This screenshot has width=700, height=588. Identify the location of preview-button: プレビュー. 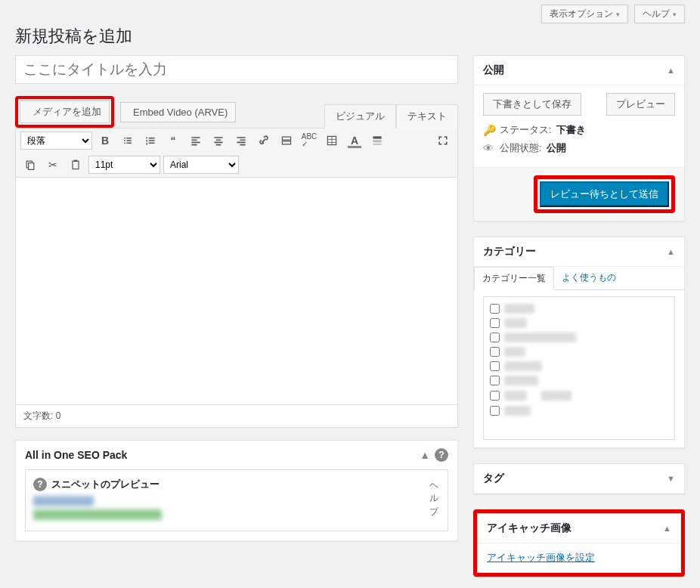
(641, 104).